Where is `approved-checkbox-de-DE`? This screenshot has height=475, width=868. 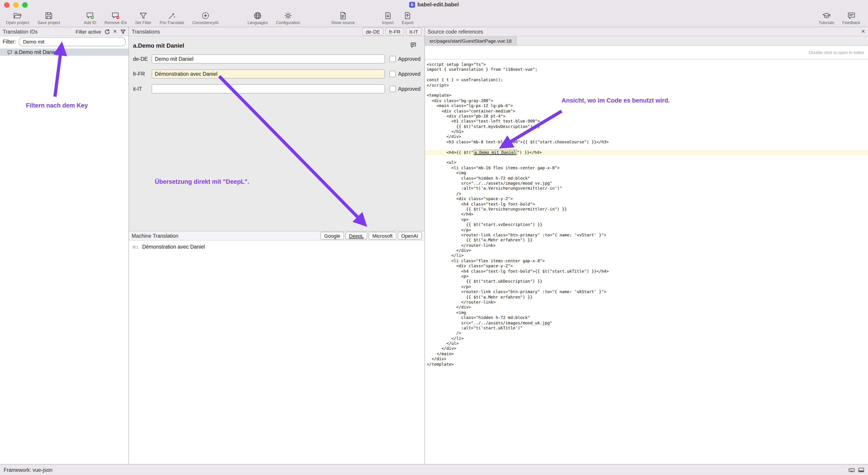
approved-checkbox-de-DE is located at coordinates (393, 59).